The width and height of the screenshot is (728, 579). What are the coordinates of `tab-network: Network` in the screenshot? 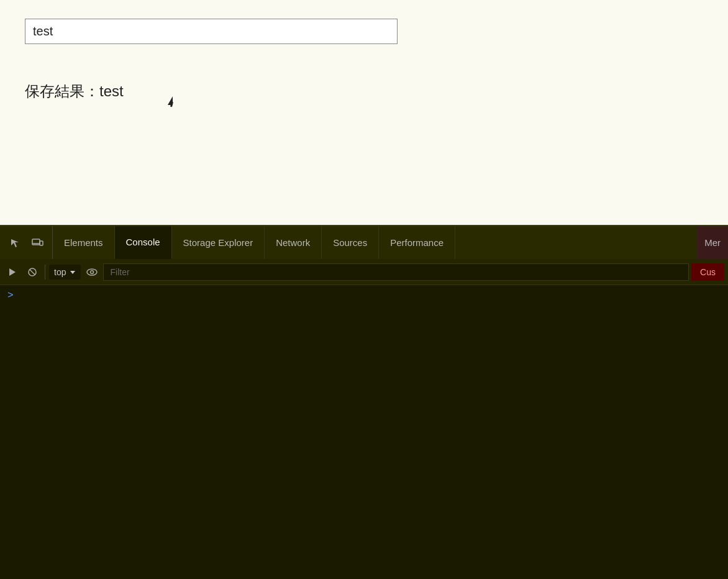 It's located at (293, 242).